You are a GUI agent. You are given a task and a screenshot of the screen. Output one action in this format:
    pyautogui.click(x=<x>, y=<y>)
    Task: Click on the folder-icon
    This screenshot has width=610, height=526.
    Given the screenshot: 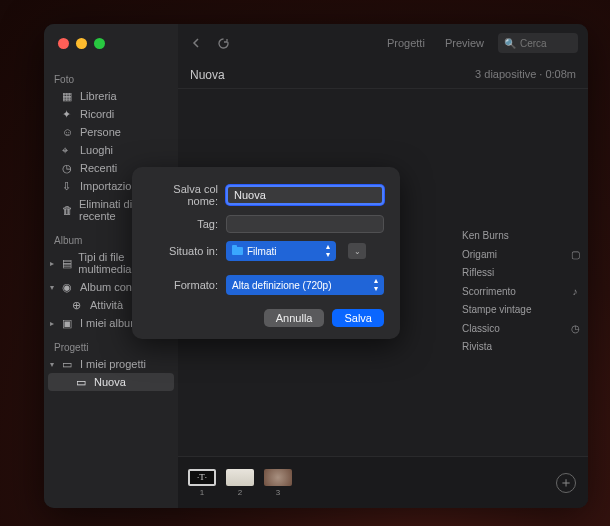 What is the action you would take?
    pyautogui.click(x=238, y=251)
    